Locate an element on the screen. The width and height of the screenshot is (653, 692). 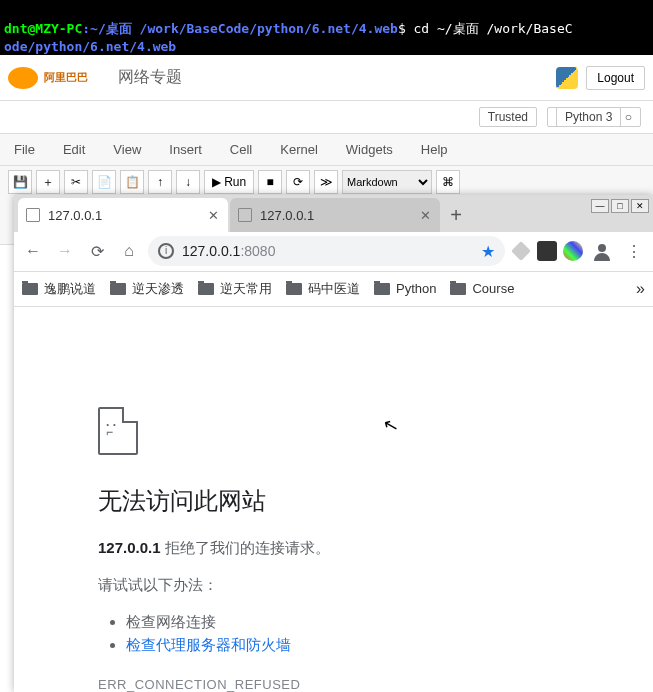
tab-title-2: 127.0.0.1 is located at coordinates (287, 216).